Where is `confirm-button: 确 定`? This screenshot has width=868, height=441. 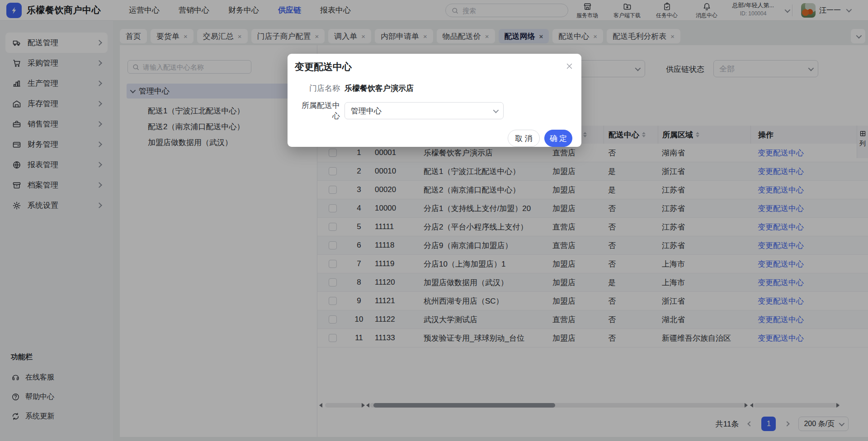
confirm-button: 确 定 is located at coordinates (558, 138).